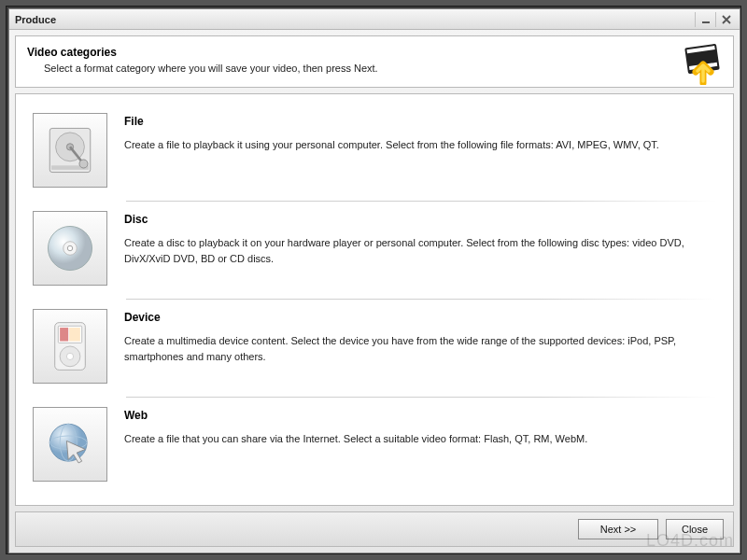 Image resolution: width=747 pixels, height=560 pixels. What do you see at coordinates (70, 346) in the screenshot?
I see `ipod-icon` at bounding box center [70, 346].